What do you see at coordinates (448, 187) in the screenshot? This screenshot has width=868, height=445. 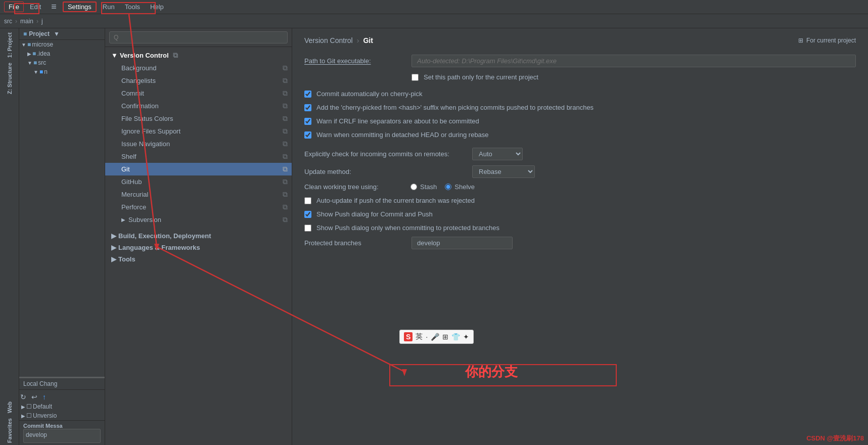 I see `clean-shelve-radio` at bounding box center [448, 187].